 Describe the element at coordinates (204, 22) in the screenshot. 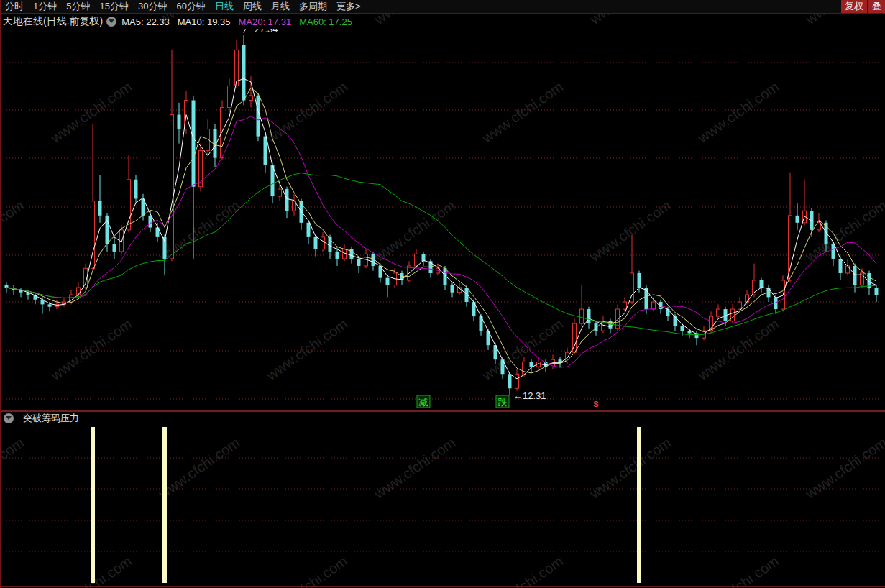

I see `ma-readout-1: MA10: 19.35` at that location.